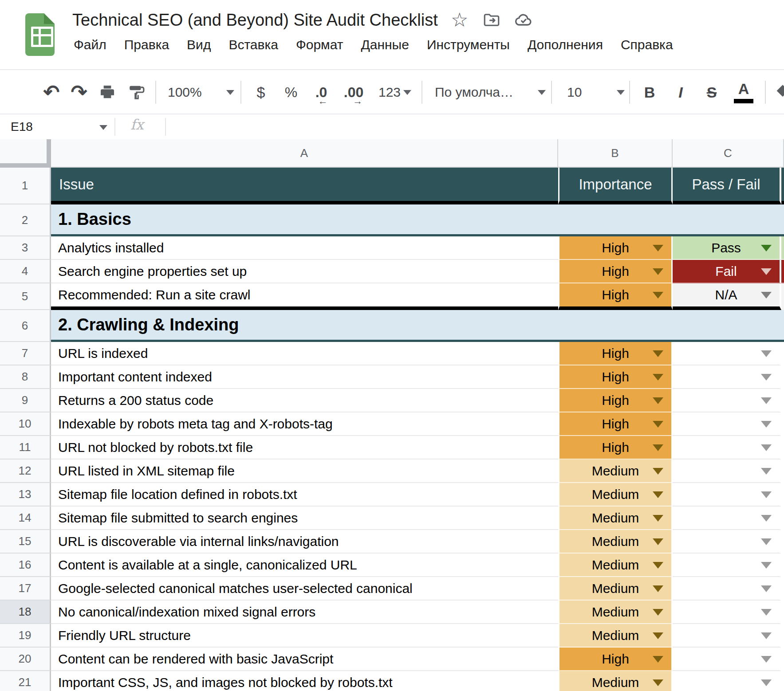  I want to click on print-button, so click(107, 92).